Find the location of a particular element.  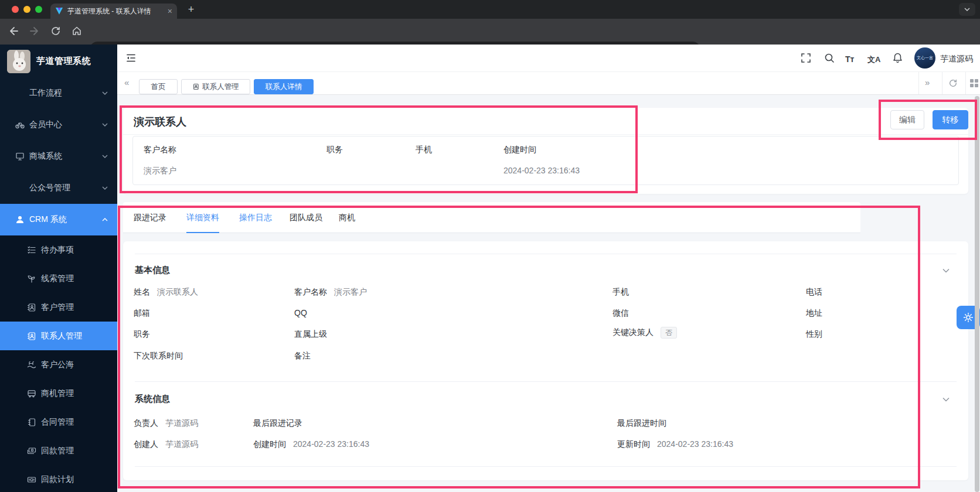

refresh-icon is located at coordinates (953, 83).